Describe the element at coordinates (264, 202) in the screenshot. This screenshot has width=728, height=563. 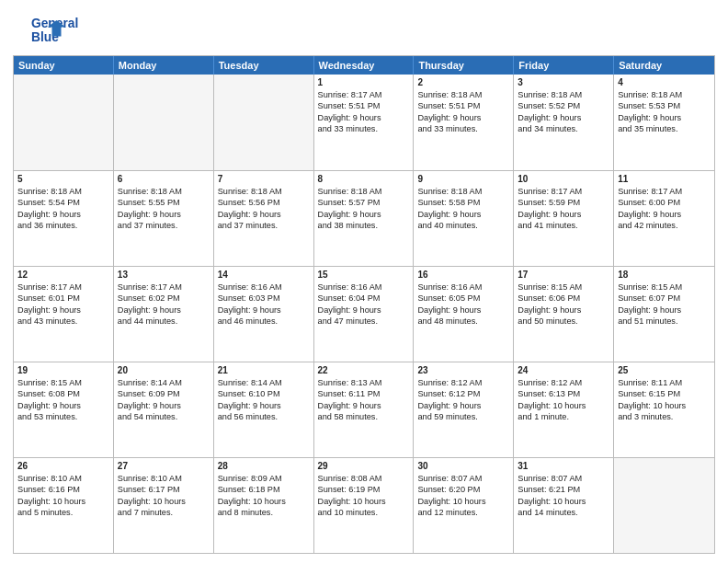
I see `cell-info-line: Sunset: 5:56 PM` at that location.